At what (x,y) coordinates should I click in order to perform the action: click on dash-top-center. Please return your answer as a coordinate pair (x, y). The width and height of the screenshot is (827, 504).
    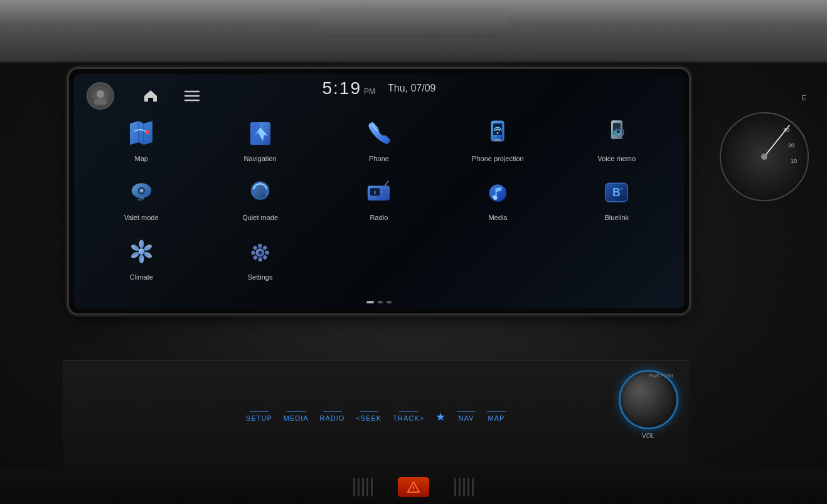
    Looking at the image, I should click on (414, 22).